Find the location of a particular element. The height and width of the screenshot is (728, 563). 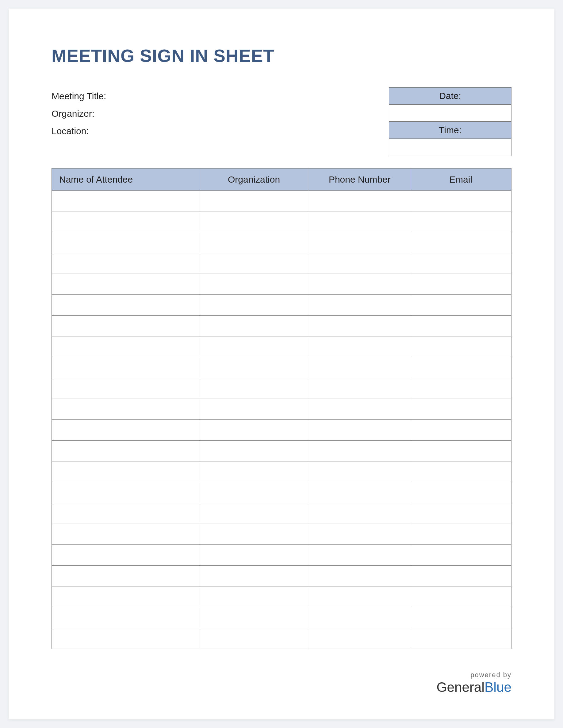

info-section: Meeting Title: Organizer: Location: Date… is located at coordinates (282, 122).